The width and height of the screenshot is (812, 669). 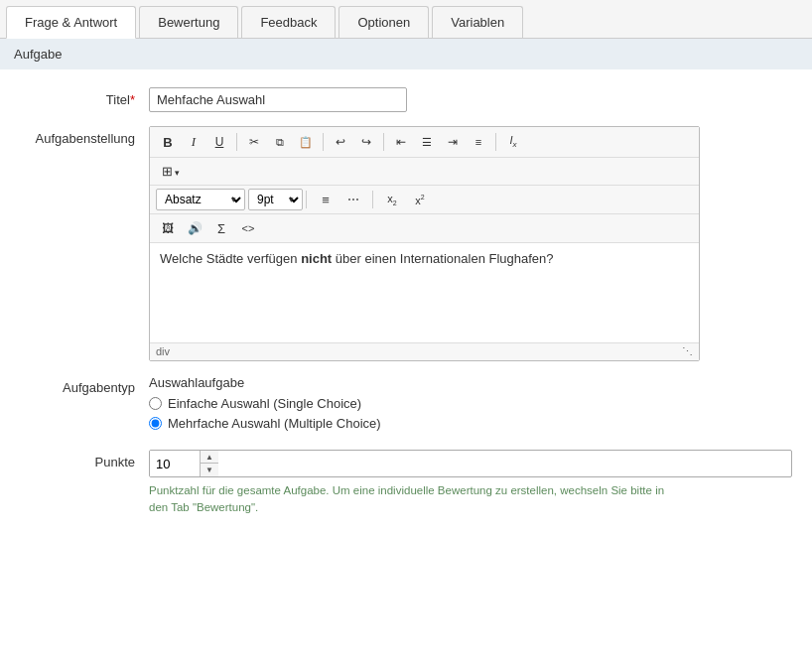 What do you see at coordinates (340, 142) in the screenshot?
I see `undo-icon: ↩` at bounding box center [340, 142].